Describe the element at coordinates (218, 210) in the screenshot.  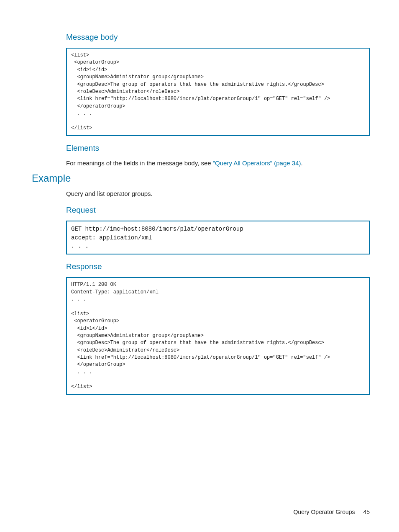
I see `request-heading: Request` at that location.